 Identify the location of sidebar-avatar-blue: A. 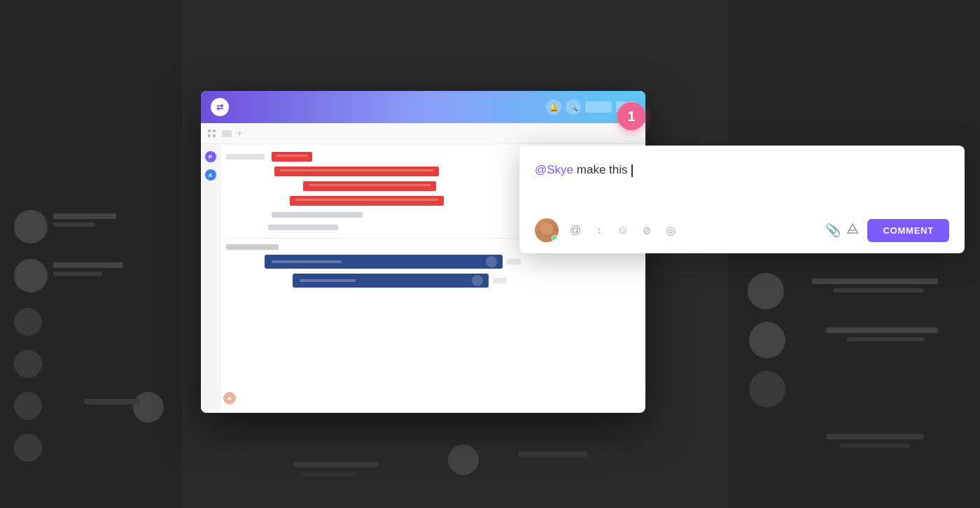
(211, 175).